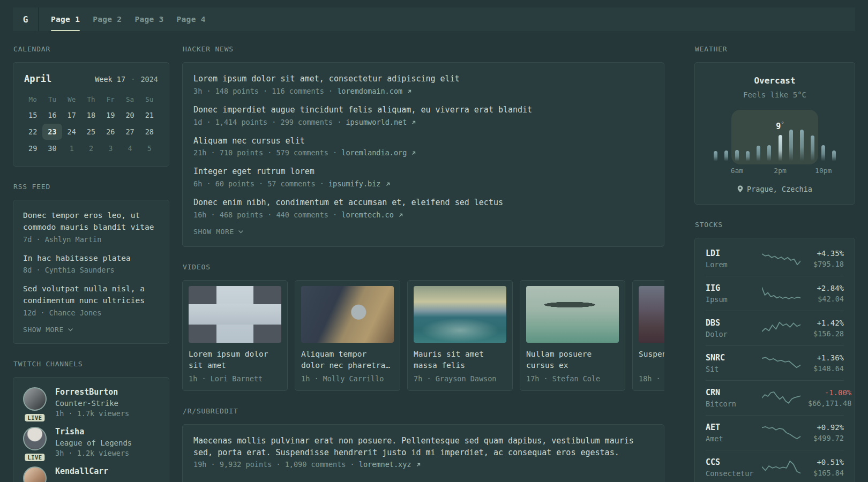  What do you see at coordinates (423, 184) in the screenshot?
I see `hn-item-meta: 6h · 60 points · 57 comments · ipsumify.…` at bounding box center [423, 184].